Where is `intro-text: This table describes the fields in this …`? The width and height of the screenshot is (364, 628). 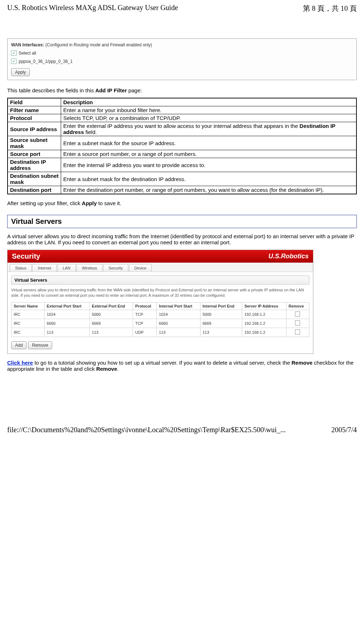 intro-text: This table describes the fields in this … is located at coordinates (182, 91).